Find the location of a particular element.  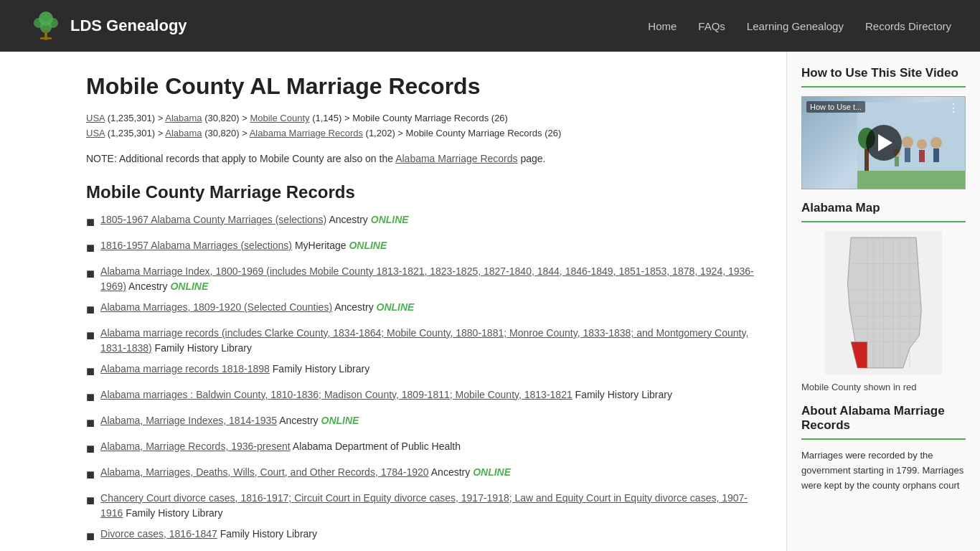

map-section: Alabama Map is located at coordinates (884, 297).